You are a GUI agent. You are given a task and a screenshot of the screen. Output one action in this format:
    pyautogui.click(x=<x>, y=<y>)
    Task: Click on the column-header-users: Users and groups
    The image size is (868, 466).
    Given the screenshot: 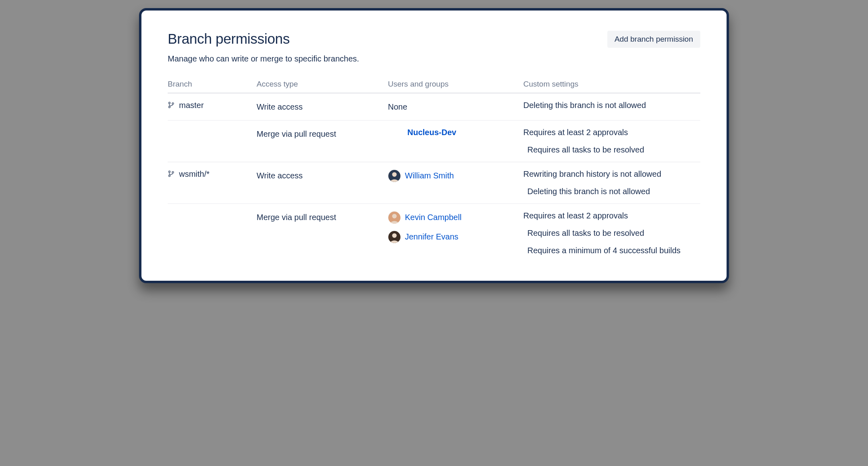 What is the action you would take?
    pyautogui.click(x=456, y=84)
    